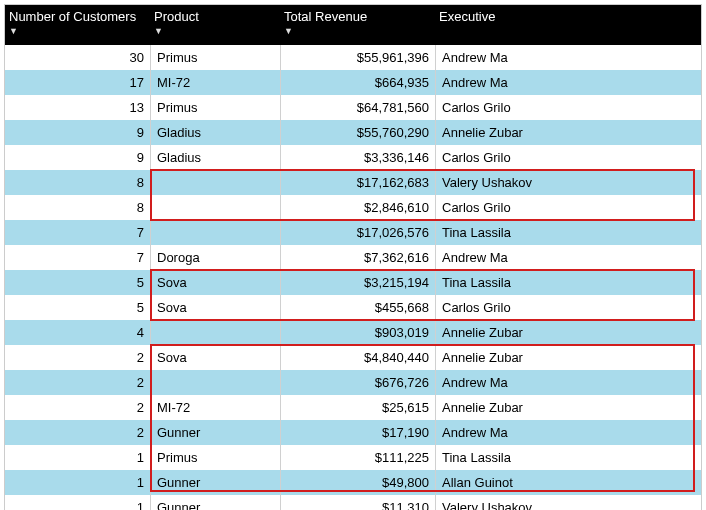 The image size is (706, 510). Describe the element at coordinates (215, 132) in the screenshot. I see `cell-product: Gladius` at that location.